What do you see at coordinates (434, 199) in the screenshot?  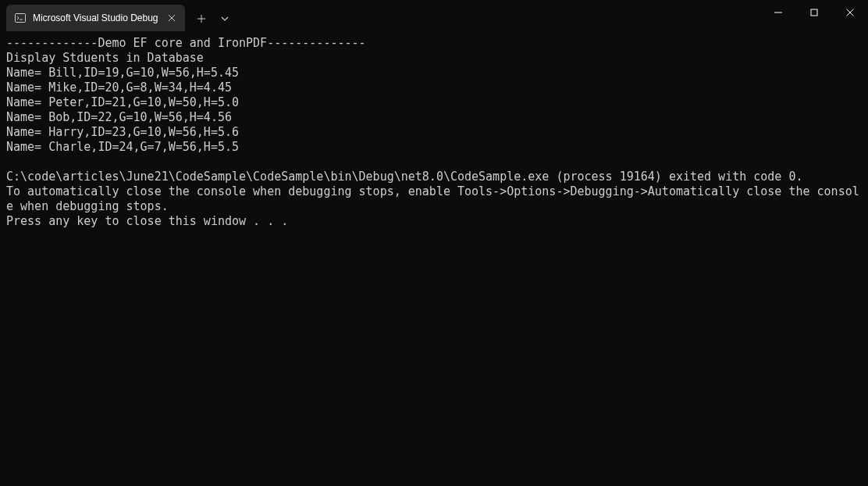 I see `terminal-line: To automatically close the console when …` at bounding box center [434, 199].